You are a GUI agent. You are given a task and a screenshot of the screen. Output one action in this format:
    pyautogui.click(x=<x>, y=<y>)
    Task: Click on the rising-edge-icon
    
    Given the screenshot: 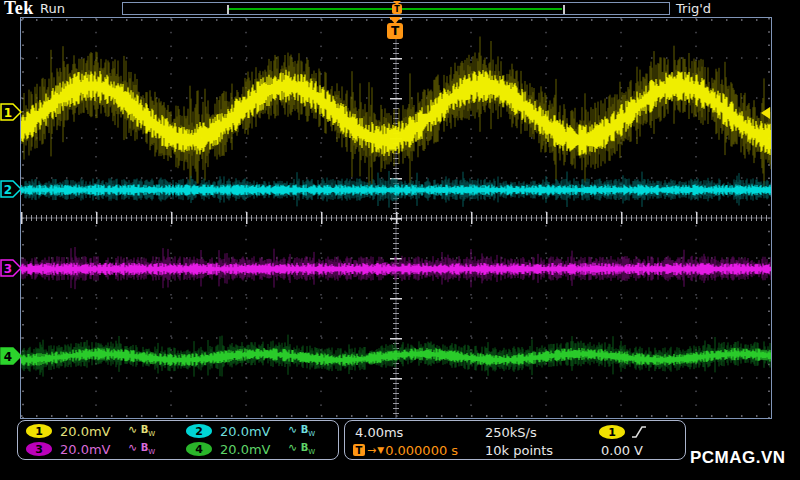 What is the action you would take?
    pyautogui.click(x=639, y=432)
    